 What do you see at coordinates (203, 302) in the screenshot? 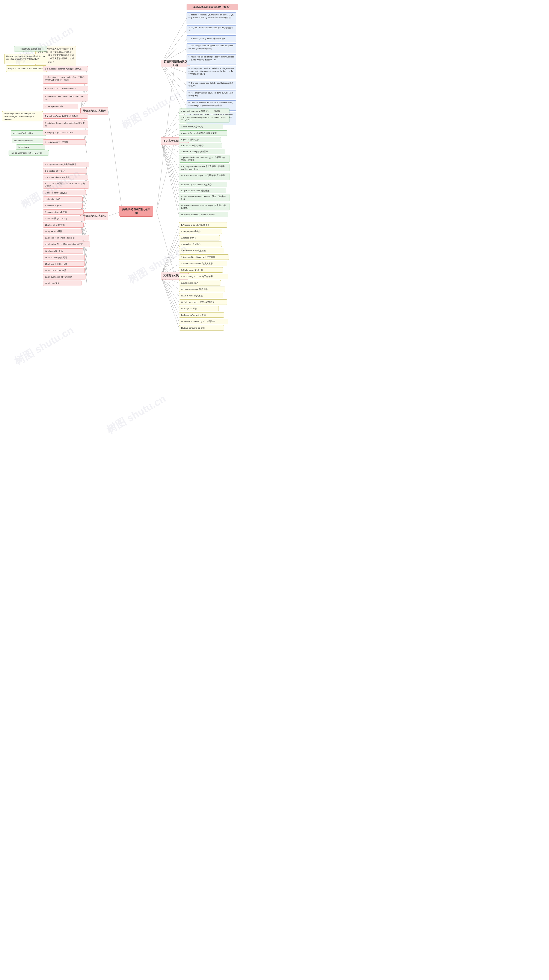
I see `node-ruinhopes: 12.Ruin ones hopes 使某人希望破灭` at bounding box center [203, 302].